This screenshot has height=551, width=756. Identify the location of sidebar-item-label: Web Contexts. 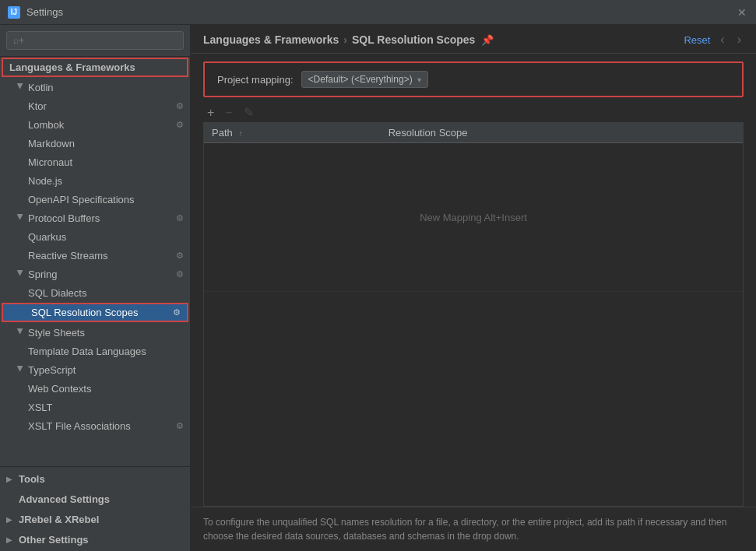
(106, 389).